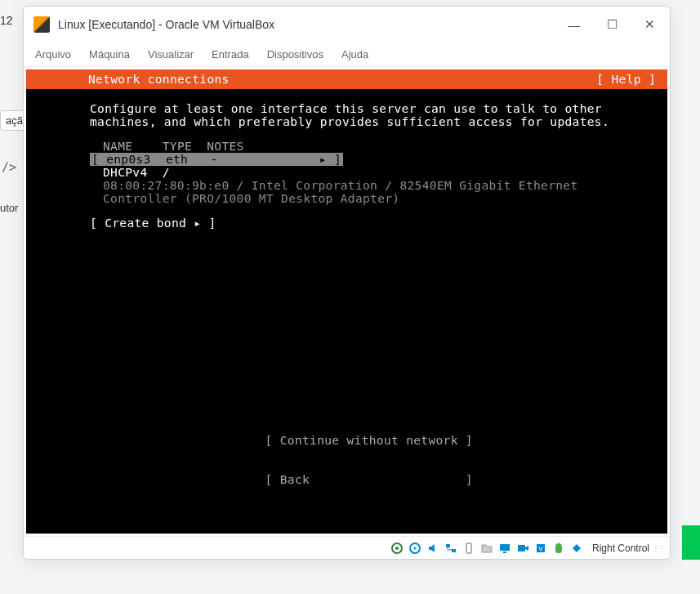 The image size is (700, 594). Describe the element at coordinates (626, 79) in the screenshot. I see `help-button: [ Help ]` at that location.